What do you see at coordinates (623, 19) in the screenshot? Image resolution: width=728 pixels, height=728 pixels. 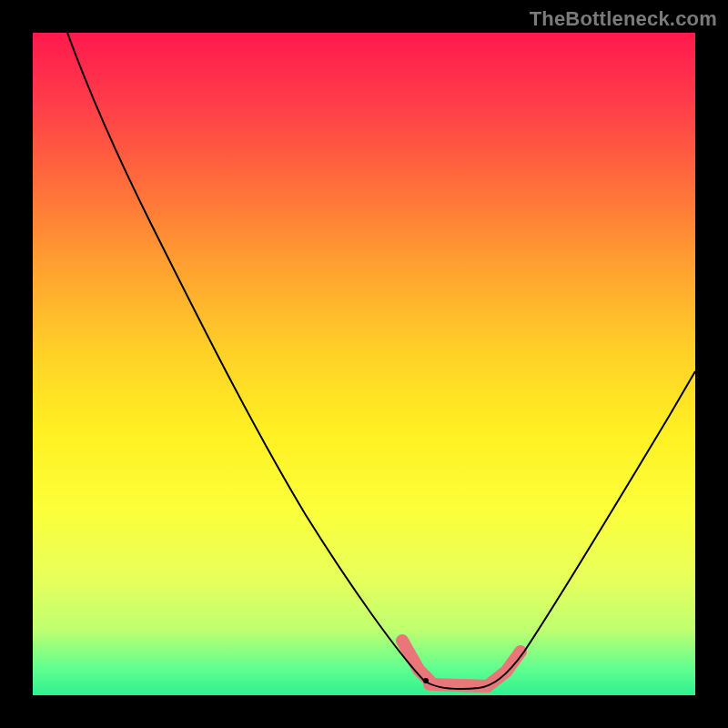 I see `watermark-text: TheBottleneck.com` at bounding box center [623, 19].